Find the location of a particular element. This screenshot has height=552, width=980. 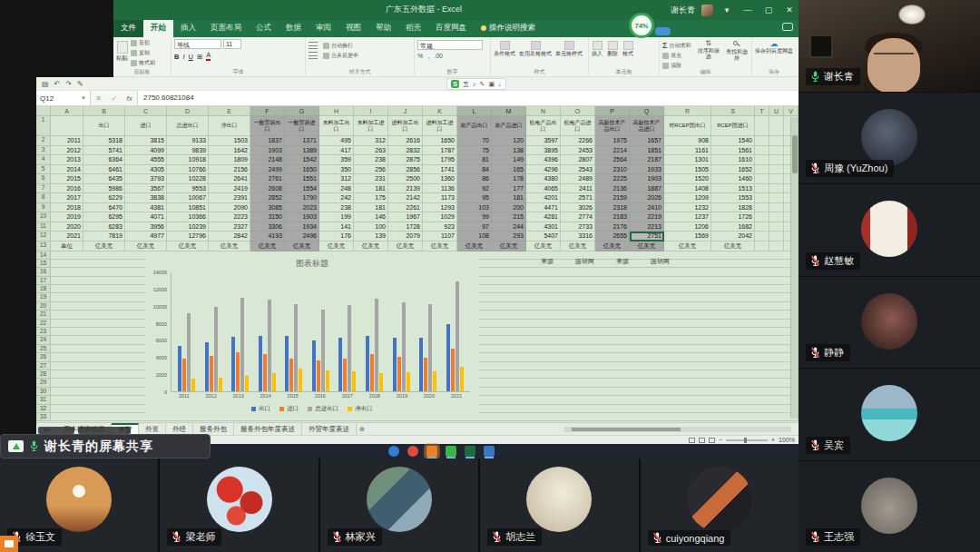

data-cell: 2496 is located at coordinates (302, 236).